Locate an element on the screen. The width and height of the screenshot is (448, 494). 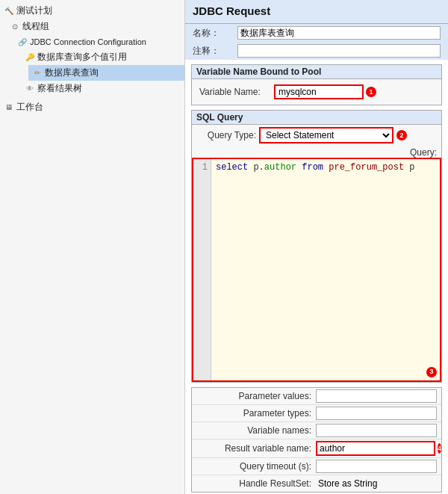
comment-label: 注释： is located at coordinates (215, 51).